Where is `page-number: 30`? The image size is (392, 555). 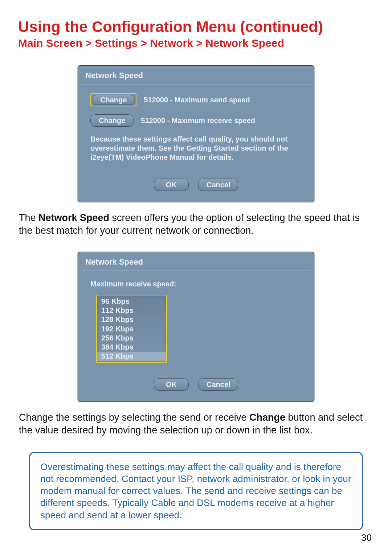
page-number: 30 is located at coordinates (367, 538).